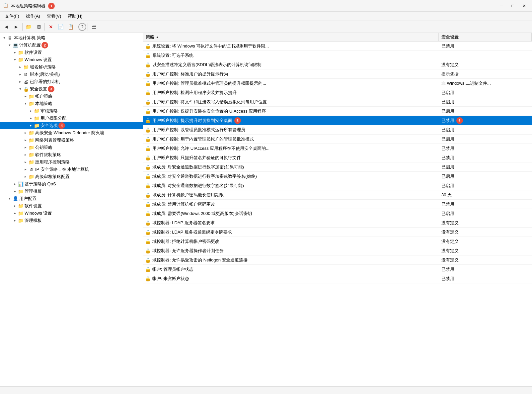  I want to click on tree-ip-security: ► 🖥 IP 安全策略，在 本地计算机, so click(72, 169).